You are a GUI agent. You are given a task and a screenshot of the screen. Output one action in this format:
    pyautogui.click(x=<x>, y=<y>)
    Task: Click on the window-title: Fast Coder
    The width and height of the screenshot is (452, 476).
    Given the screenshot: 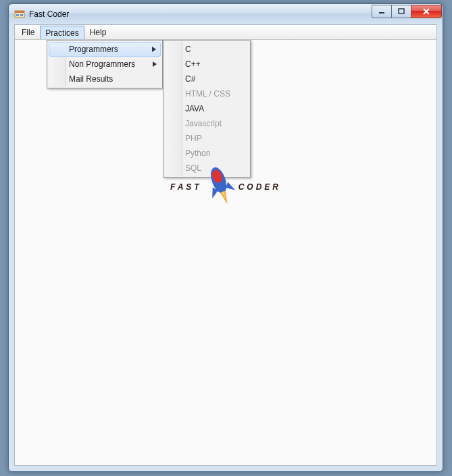 What is the action you would take?
    pyautogui.click(x=49, y=14)
    